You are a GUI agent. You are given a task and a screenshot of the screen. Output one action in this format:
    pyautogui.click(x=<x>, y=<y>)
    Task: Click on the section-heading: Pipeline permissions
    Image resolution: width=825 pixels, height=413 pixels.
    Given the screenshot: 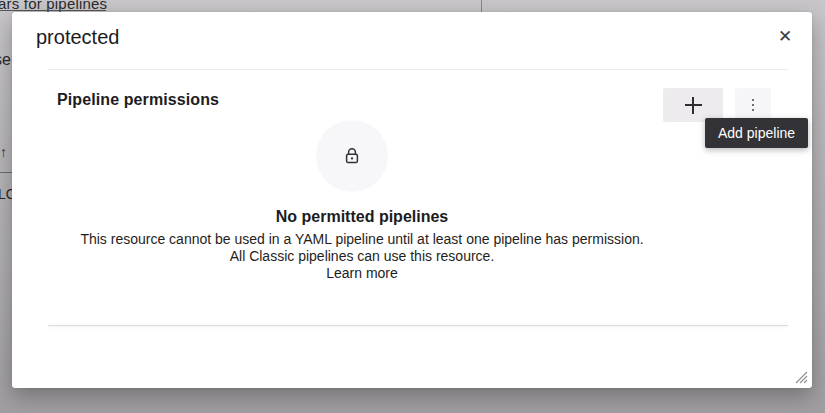 What is the action you would take?
    pyautogui.click(x=138, y=100)
    